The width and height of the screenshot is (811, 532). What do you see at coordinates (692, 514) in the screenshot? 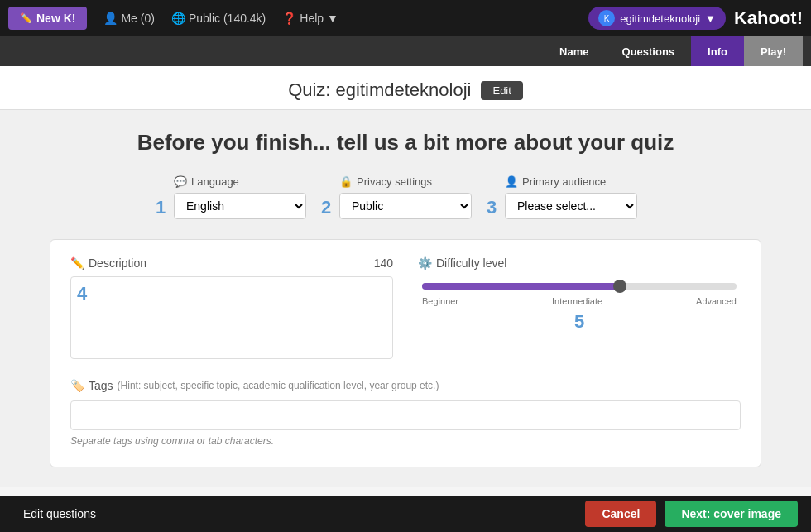
I see `bottom-right-actions: Cancel Next: cover image` at bounding box center [692, 514].